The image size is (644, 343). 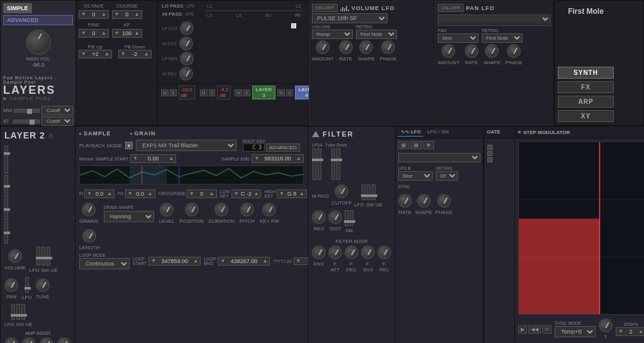 What do you see at coordinates (238, 93) in the screenshot?
I see `layer3-m-button: M` at bounding box center [238, 93].